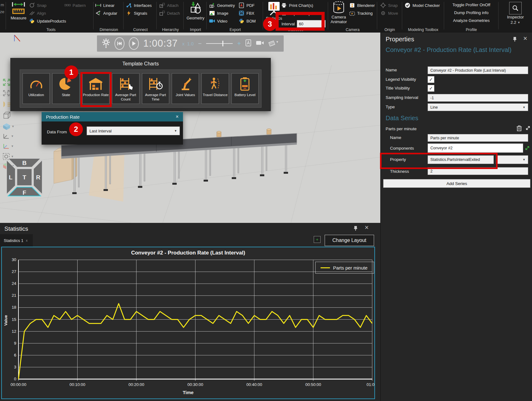 The image size is (532, 401). Describe the element at coordinates (8, 126) in the screenshot. I see `render-mode-icon: ▼` at that location.